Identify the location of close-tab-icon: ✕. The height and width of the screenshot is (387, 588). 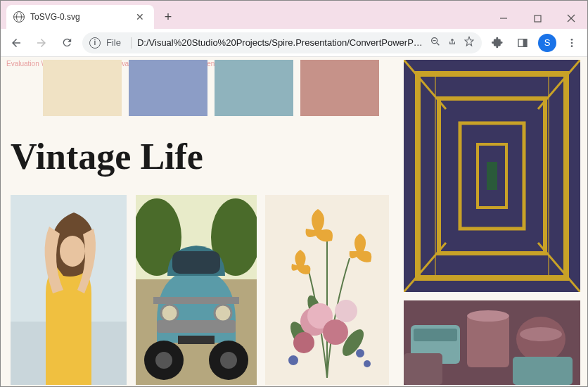
(140, 17).